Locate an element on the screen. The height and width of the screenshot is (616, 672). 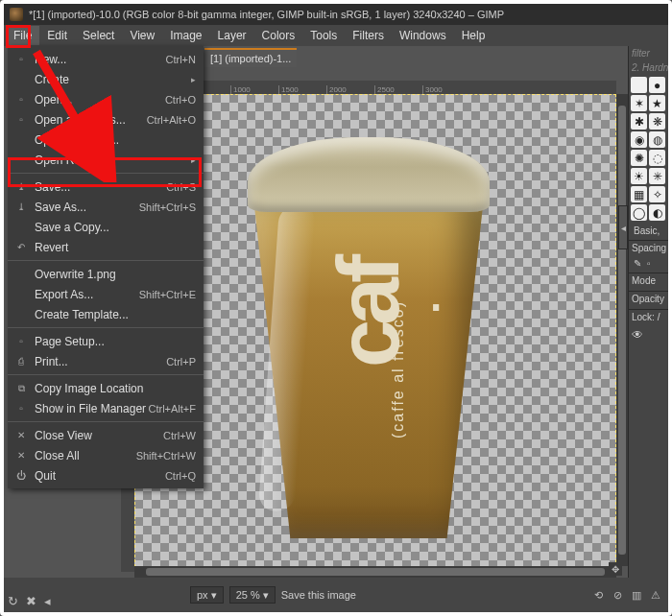
window-title: *[1] (imported)-10.0 (RGB color 8-bit ga… is located at coordinates (267, 14).